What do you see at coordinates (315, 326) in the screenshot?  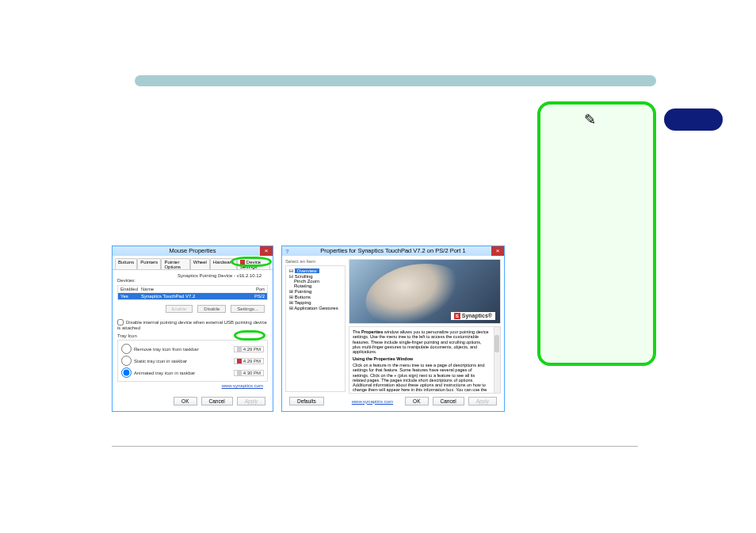 I see `tree-wrap: Select an Item ⊟ Overview ⊟ Scrolling Pi…` at bounding box center [315, 326].